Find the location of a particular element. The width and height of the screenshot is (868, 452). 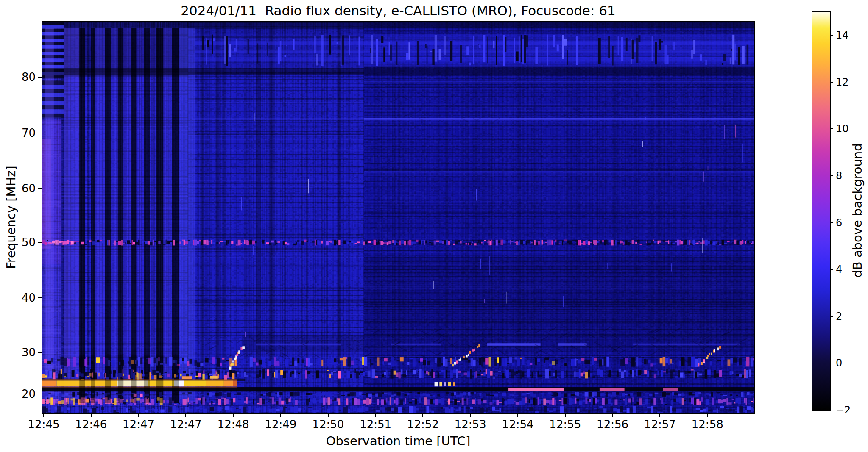

colorbar-label: dB above background is located at coordinates (857, 210).